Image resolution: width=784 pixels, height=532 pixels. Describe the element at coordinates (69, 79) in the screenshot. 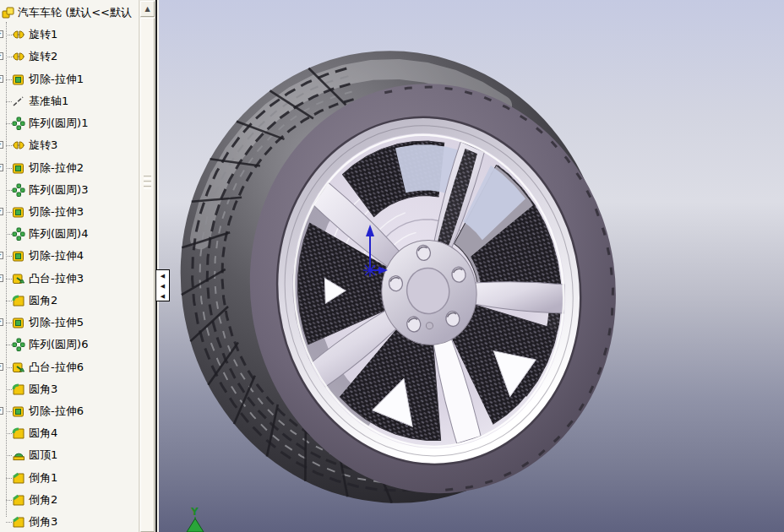

I see `tree-item-cut-extrude: +切除-拉伸1` at that location.